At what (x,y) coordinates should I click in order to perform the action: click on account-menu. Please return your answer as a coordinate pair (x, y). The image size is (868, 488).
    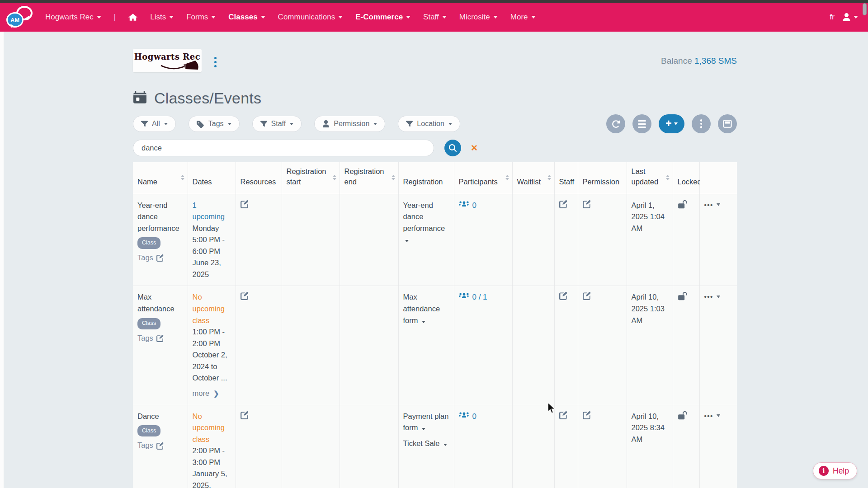
    Looking at the image, I should click on (850, 17).